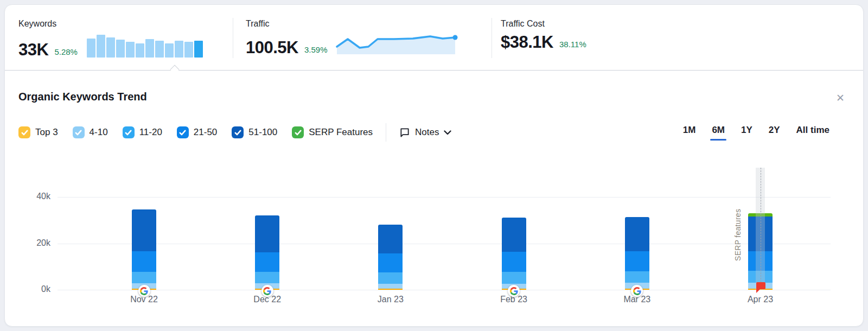  Describe the element at coordinates (746, 130) in the screenshot. I see `range-tab-label: 1Y` at that location.